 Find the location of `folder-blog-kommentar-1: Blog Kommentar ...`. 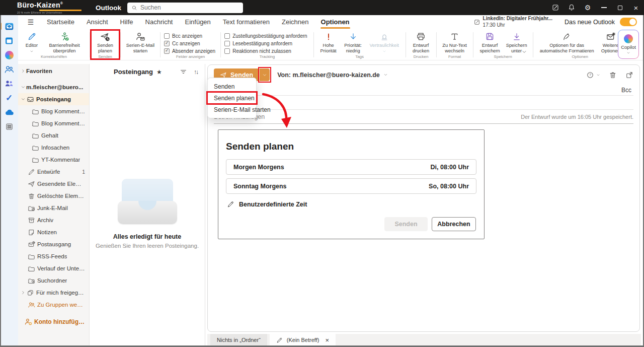

folder-blog-kommentar-1: Blog Kommentar ... is located at coordinates (53, 111).